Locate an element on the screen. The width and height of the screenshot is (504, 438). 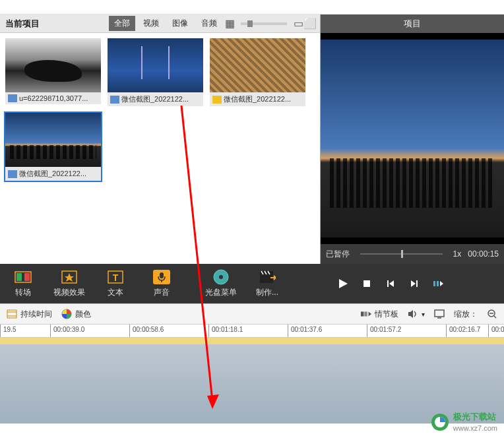
filter-all-button: 全部 is located at coordinates (122, 24).